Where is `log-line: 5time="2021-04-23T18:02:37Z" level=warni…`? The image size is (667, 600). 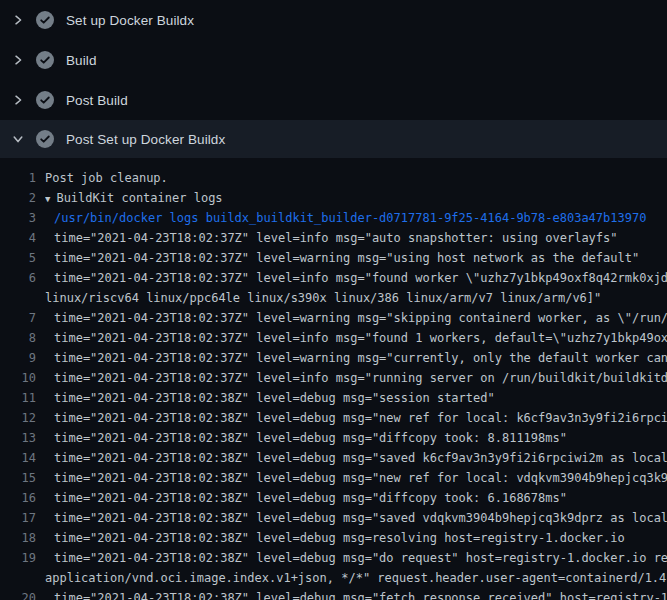 log-line: 5time="2021-04-23T18:02:37Z" level=warni… is located at coordinates (334, 258).